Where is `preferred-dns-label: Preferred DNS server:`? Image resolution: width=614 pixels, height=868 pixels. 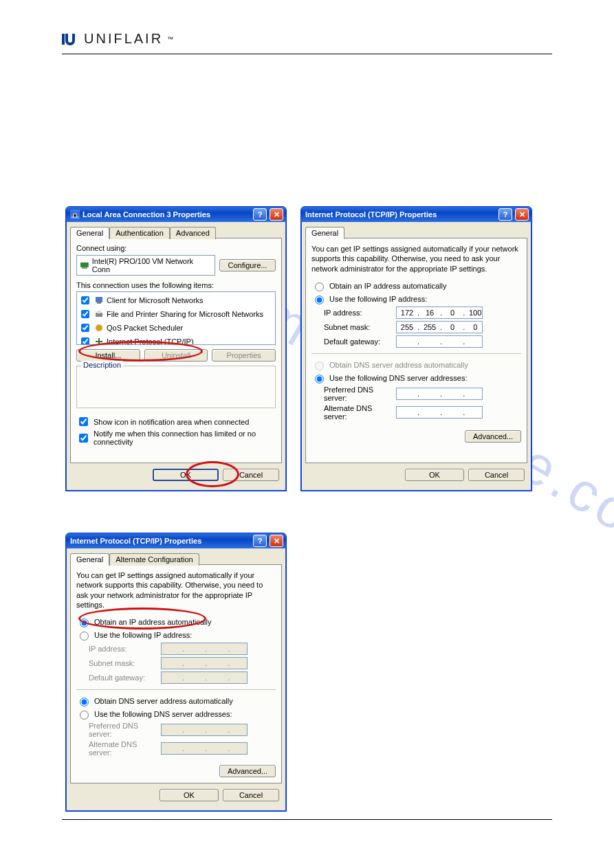
preferred-dns-label: Preferred DNS server: is located at coordinates (360, 394).